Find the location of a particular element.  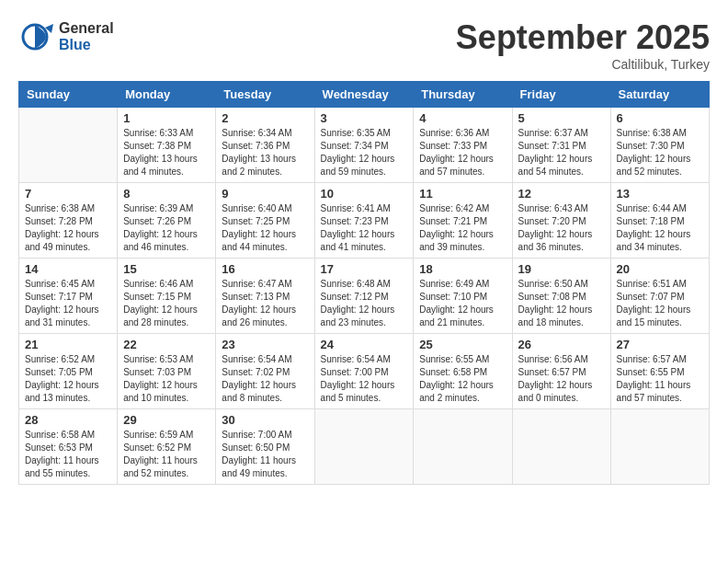

calendar-cell: 30Sunrise: 7:00 AM Sunset: 6:50 PM Dayli… is located at coordinates (265, 447).